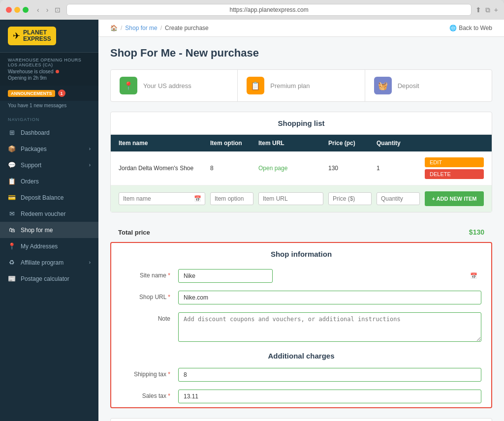 Image resolution: width=504 pixels, height=421 pixels. Describe the element at coordinates (301, 420) in the screenshot. I see `warehouse-title: Warehouse` at that location.